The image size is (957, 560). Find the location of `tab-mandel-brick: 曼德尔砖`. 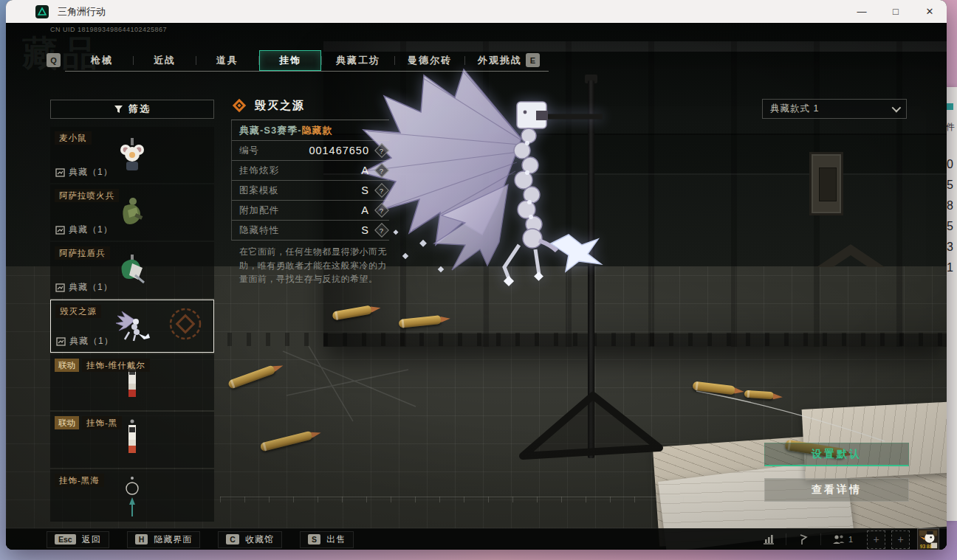

tab-mandel-brick: 曼德尔砖 is located at coordinates (430, 61).